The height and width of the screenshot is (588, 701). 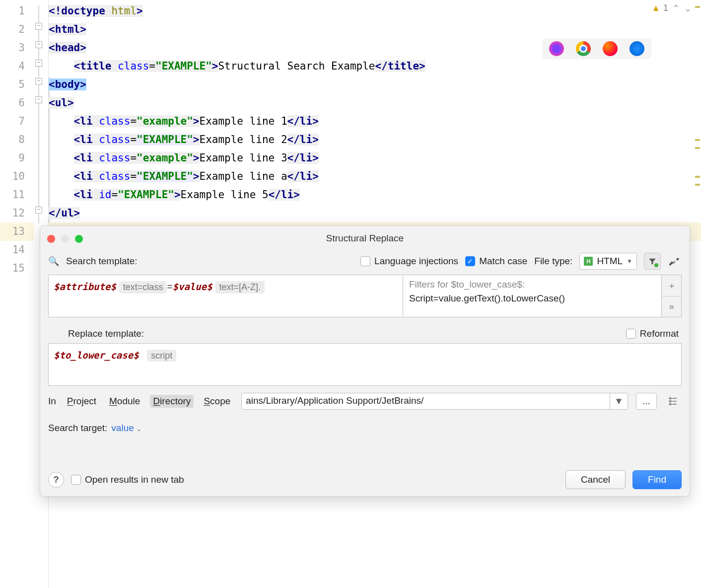 What do you see at coordinates (673, 401) in the screenshot?
I see `recursive-tree-icon` at bounding box center [673, 401].